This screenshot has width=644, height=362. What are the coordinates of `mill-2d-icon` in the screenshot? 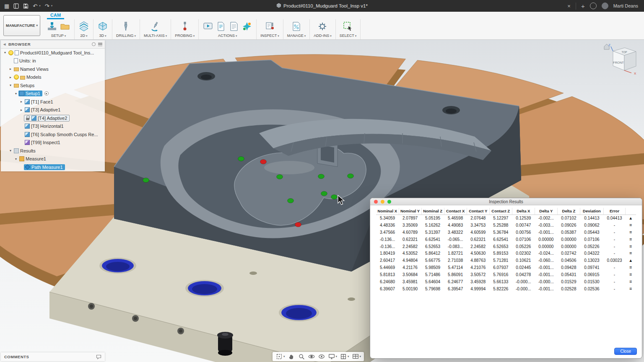 It's located at (84, 26).